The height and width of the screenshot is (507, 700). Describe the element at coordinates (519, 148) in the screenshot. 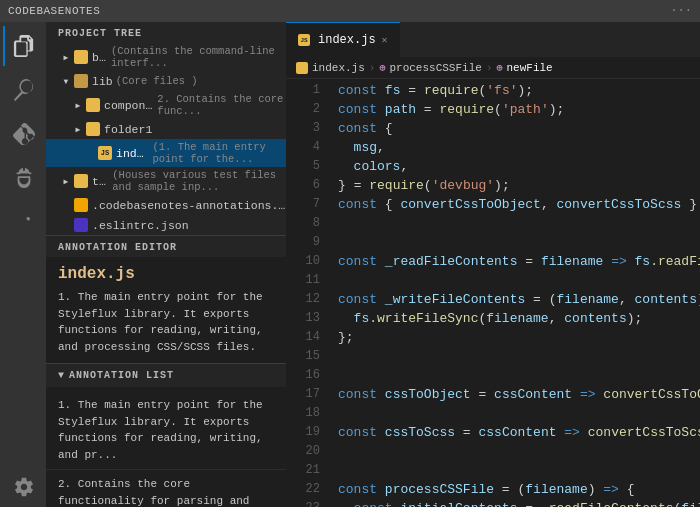

I see `code-line-4: msg,` at that location.